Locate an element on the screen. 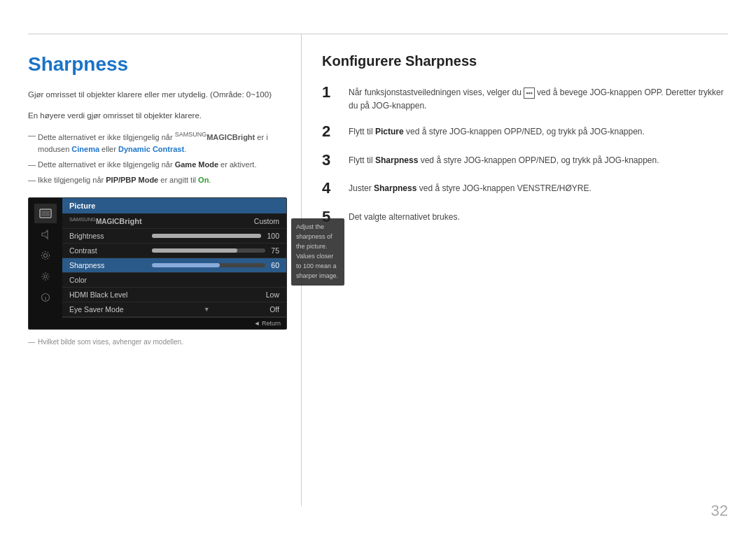 The image size is (756, 534). osd-eyesaver-value: Off is located at coordinates (274, 309).